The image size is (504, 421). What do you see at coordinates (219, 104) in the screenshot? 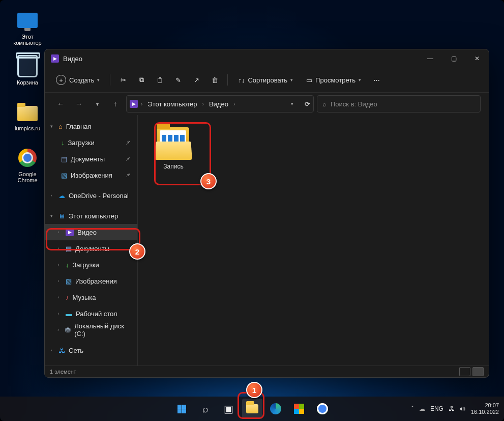
I see `breadcrumb-item: Видео` at bounding box center [219, 104].